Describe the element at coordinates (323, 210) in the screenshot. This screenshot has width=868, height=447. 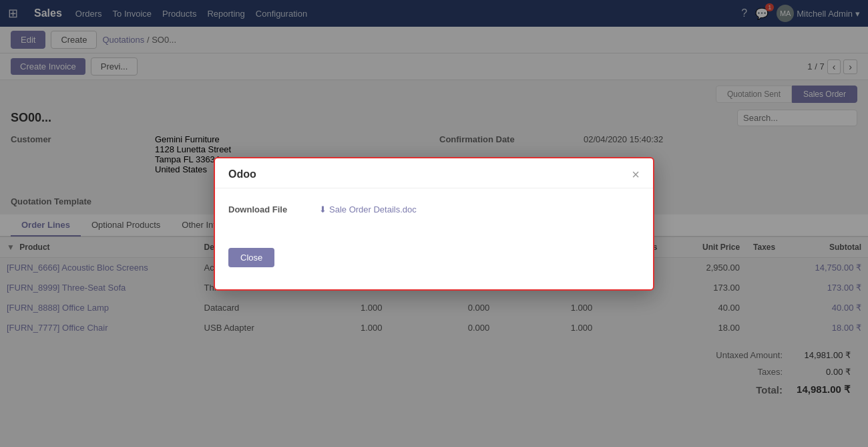
I see `download-icon: ⬇` at that location.